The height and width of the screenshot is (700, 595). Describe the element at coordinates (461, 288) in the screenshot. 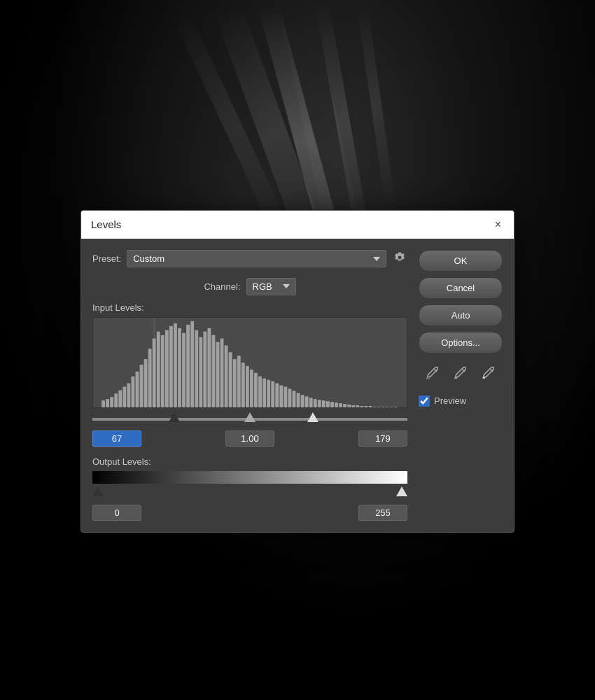

I see `cancel-button: Cancel` at that location.